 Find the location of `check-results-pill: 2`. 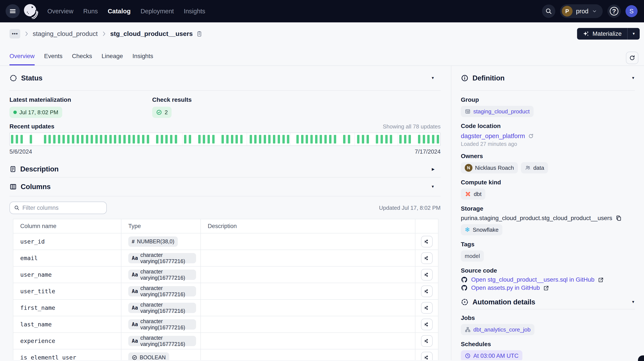

check-results-pill: 2 is located at coordinates (162, 112).